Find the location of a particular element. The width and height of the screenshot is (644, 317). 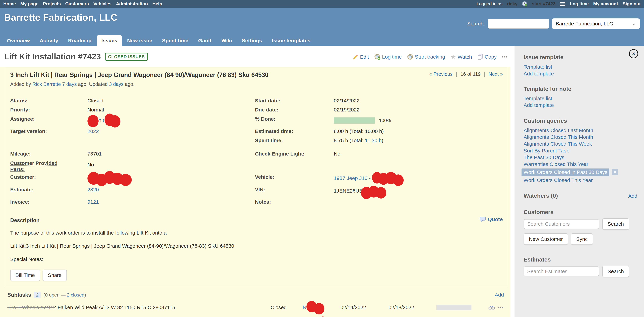

template-for-note-heading: Template for note is located at coordinates (580, 89).